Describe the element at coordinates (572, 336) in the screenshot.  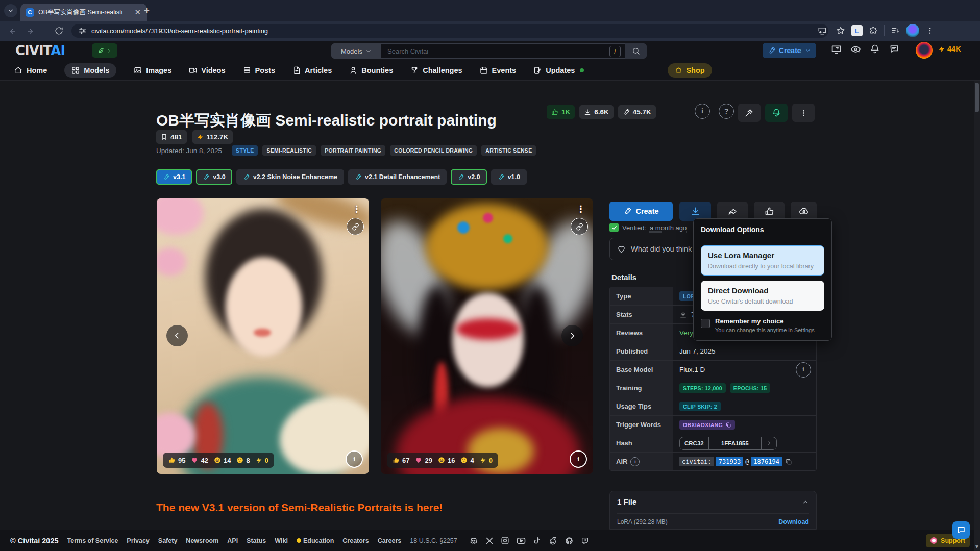
I see `carousel-next-button` at that location.